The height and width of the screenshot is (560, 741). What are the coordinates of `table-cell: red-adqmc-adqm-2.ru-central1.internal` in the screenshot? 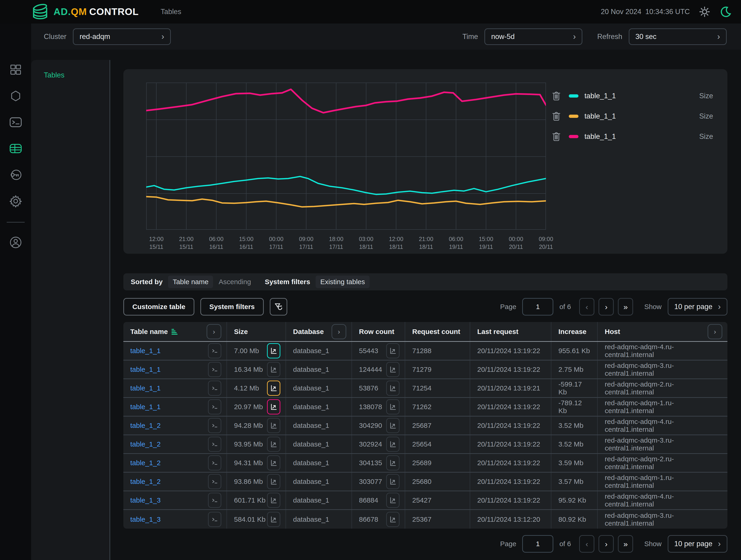 It's located at (663, 388).